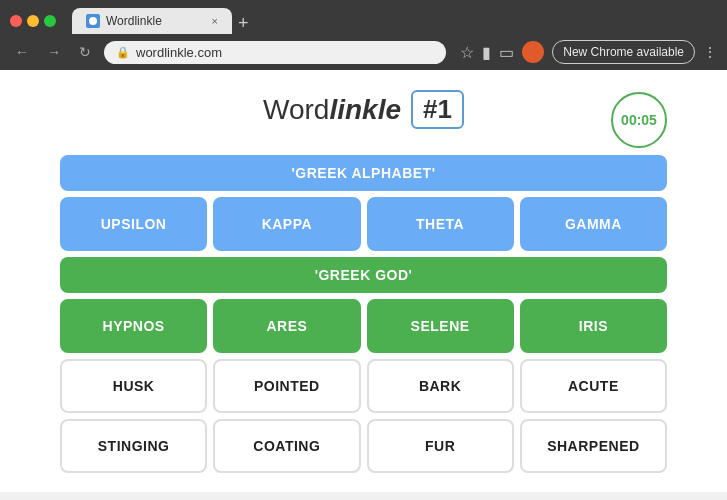 Image resolution: width=727 pixels, height=500 pixels. What do you see at coordinates (467, 52) in the screenshot?
I see `bookmark-icon: ☆` at bounding box center [467, 52].